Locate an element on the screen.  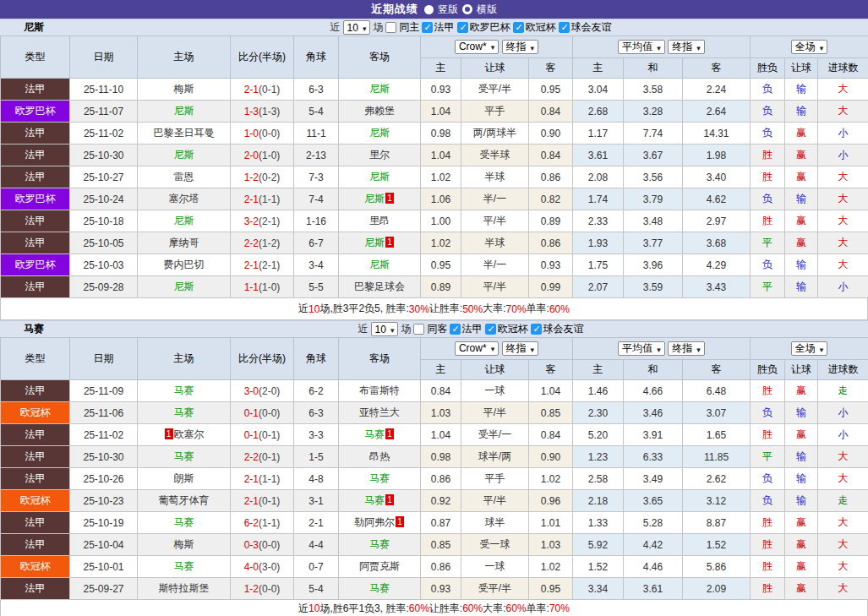
score-cell: 2-2(1-2) is located at coordinates (262, 243).